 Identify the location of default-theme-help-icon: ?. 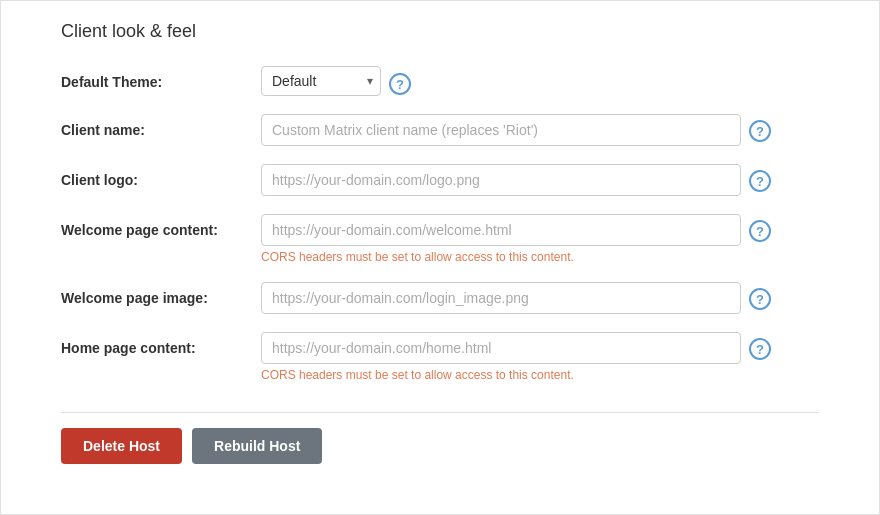
(400, 84).